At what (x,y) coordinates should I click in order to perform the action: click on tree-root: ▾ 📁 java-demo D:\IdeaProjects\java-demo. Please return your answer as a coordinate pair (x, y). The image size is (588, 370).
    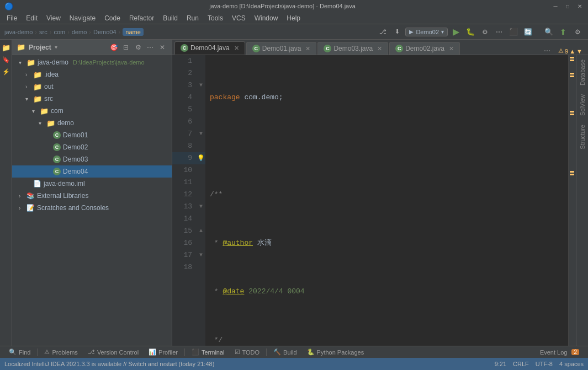
    Looking at the image, I should click on (92, 62).